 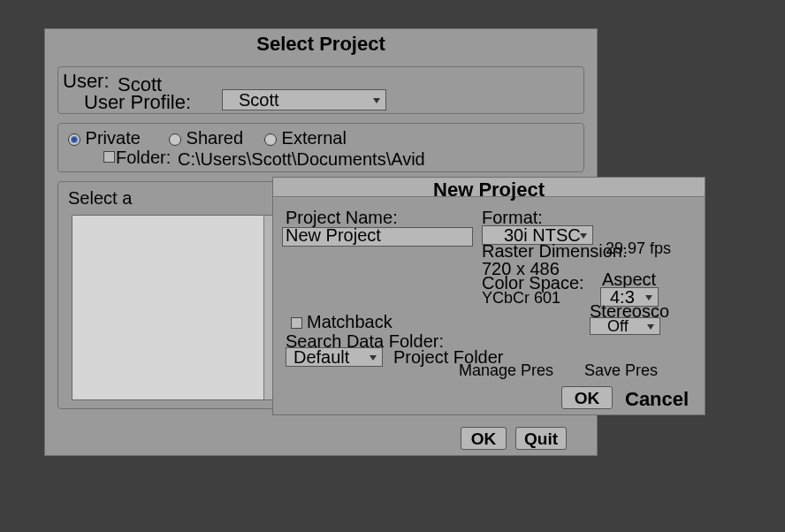 I want to click on project-name-label: Project Name:, so click(x=341, y=217).